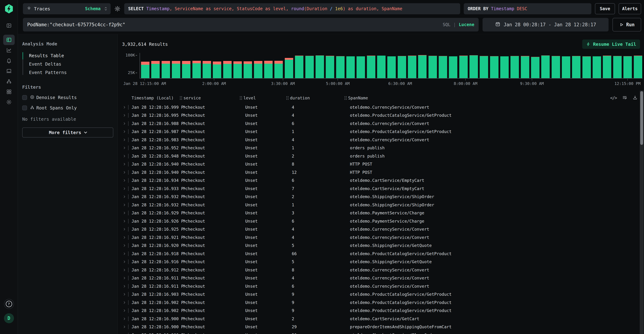 The height and width of the screenshot is (334, 644). Describe the element at coordinates (380, 213) in the screenshot. I see `table-row: Jan 28 12:28:16.929 PMcheckoutUnset3otel…` at that location.